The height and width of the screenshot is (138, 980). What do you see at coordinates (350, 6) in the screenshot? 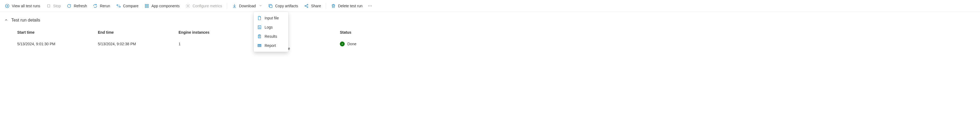
I see `delete-label: Delete test run` at bounding box center [350, 6].